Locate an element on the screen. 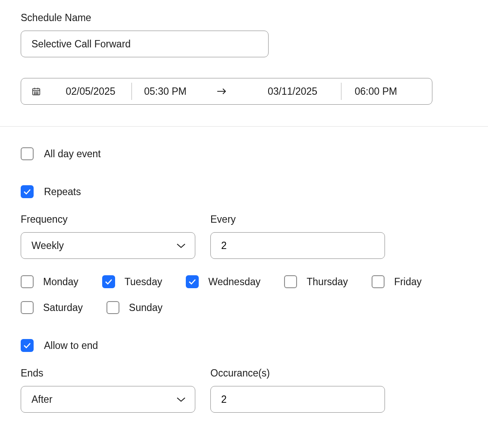 The width and height of the screenshot is (488, 448). day-checkbox-thursday is located at coordinates (291, 282).